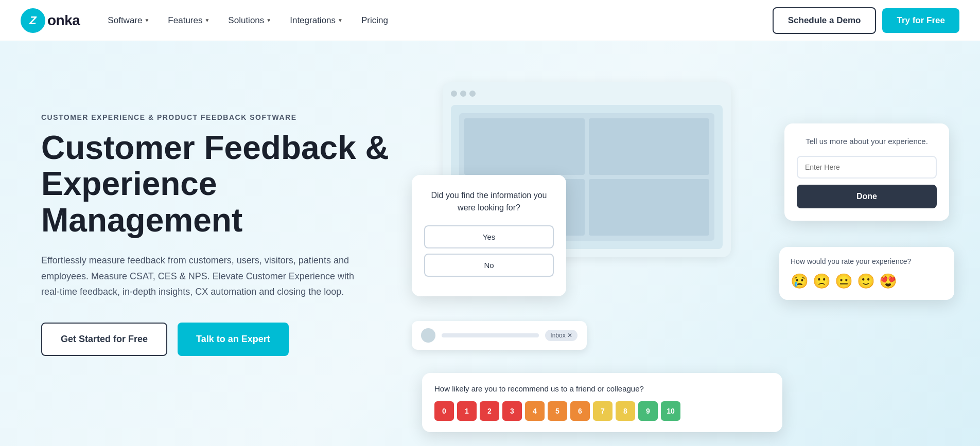  Describe the element at coordinates (866, 21) in the screenshot. I see `nav-actions: Schedule a Demo Try for Free` at that location.